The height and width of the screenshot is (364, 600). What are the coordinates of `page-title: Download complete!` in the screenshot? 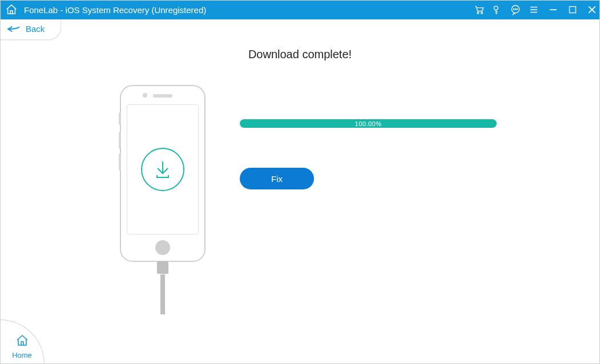 It's located at (300, 55).